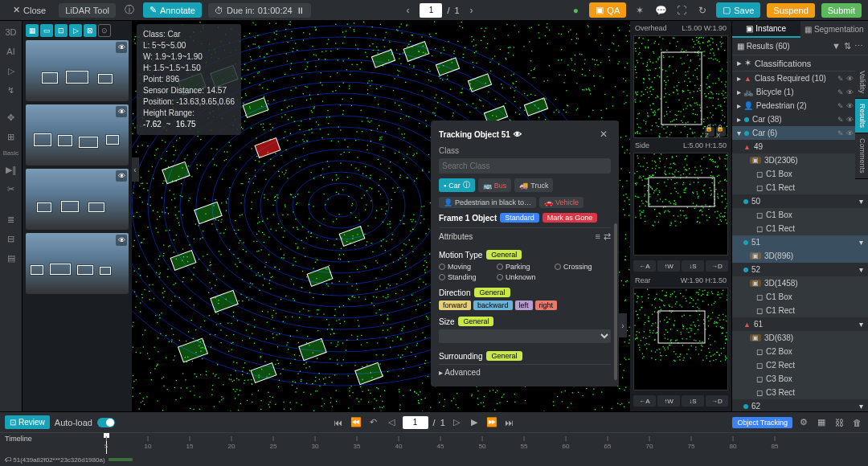 The height and width of the screenshot is (466, 868). What do you see at coordinates (135, 170) in the screenshot?
I see `collapse-camera-icon: ‹` at bounding box center [135, 170].